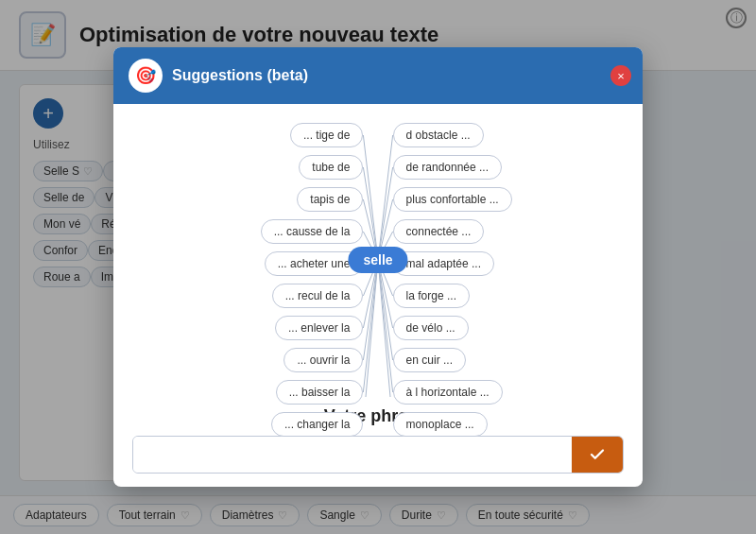  What do you see at coordinates (318, 296) in the screenshot?
I see `left-word-chip: ... recul de la` at bounding box center [318, 296].